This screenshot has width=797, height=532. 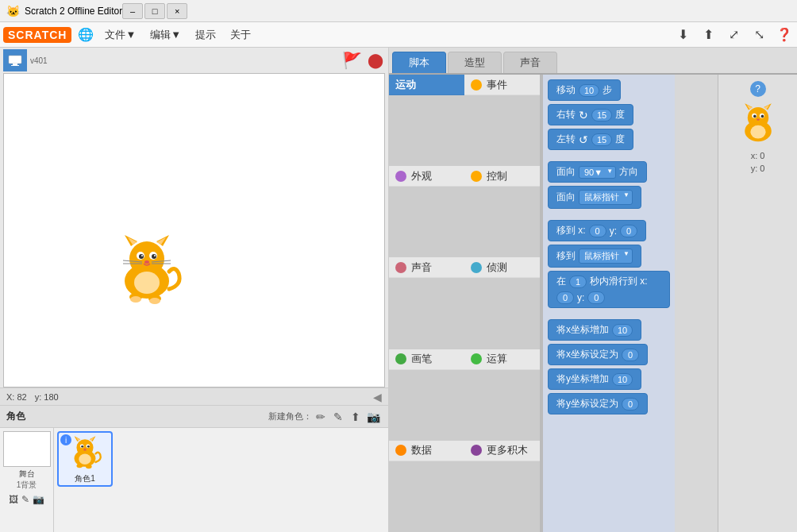 I want to click on cat-operators-label: 运算, so click(x=497, y=359).